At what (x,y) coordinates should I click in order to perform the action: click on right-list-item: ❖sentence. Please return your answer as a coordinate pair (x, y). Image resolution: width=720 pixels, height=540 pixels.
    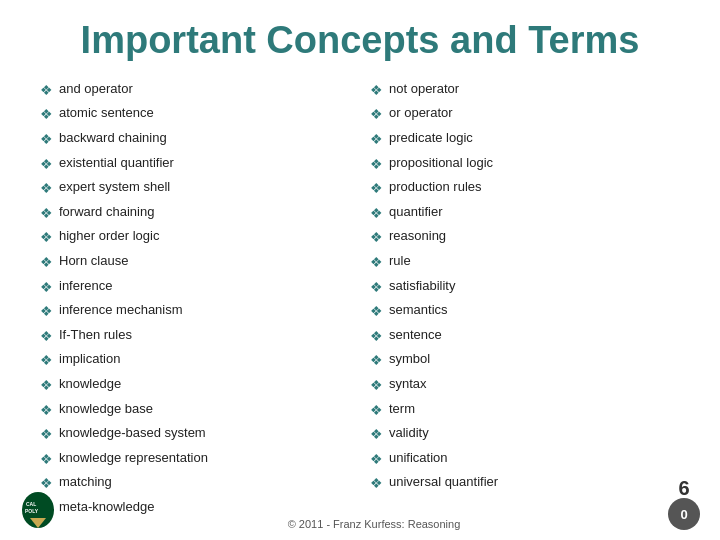
    Looking at the image, I should click on (525, 336).